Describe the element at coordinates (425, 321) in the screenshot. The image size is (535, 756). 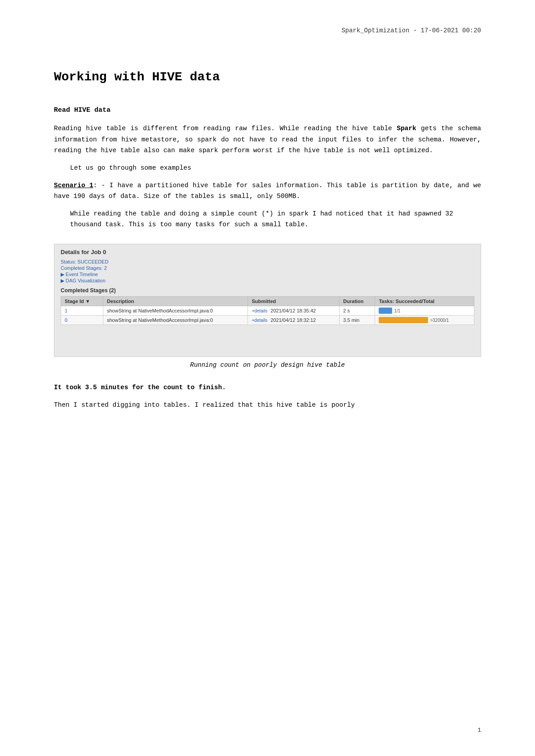
I see `stage-tasks-0: >32000/1` at that location.